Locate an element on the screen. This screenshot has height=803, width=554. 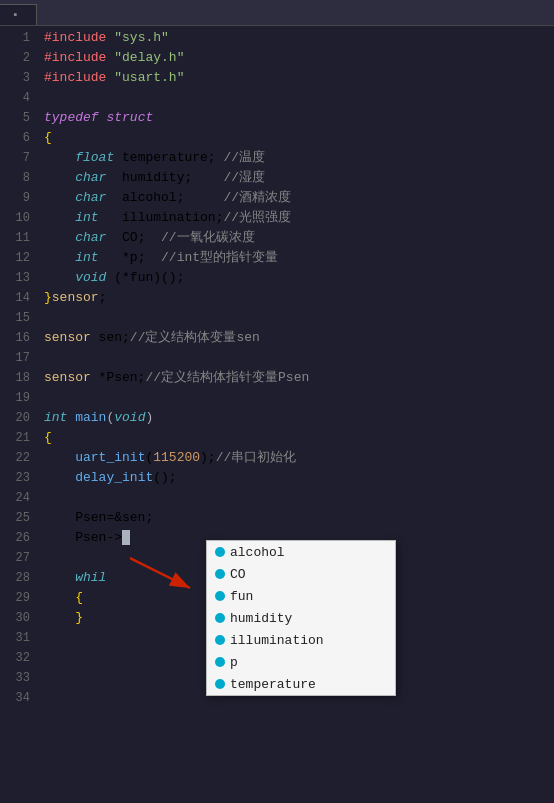
line-number-19: 19 is located at coordinates (15, 398).